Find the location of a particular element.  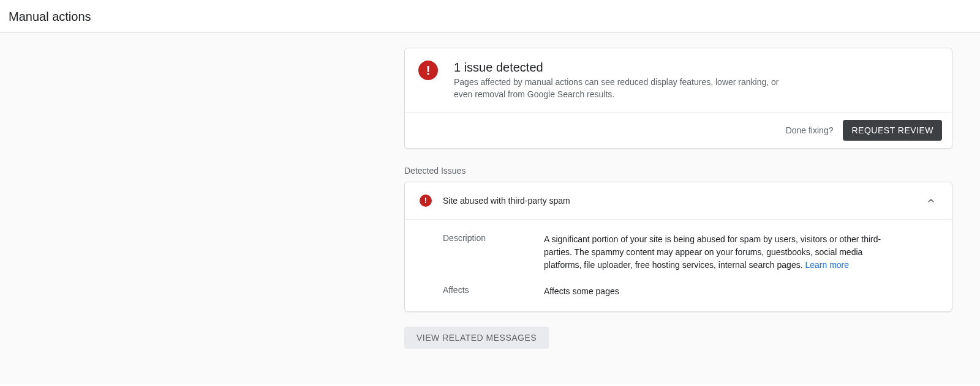

affects-label: Affects is located at coordinates (494, 290).